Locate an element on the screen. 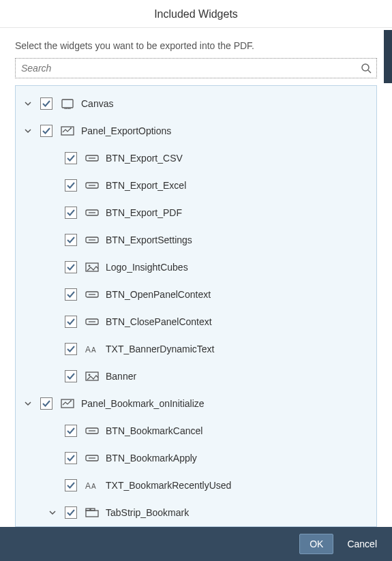 This screenshot has width=392, height=561. tree-row: BTN_Export_Excel is located at coordinates (196, 185).